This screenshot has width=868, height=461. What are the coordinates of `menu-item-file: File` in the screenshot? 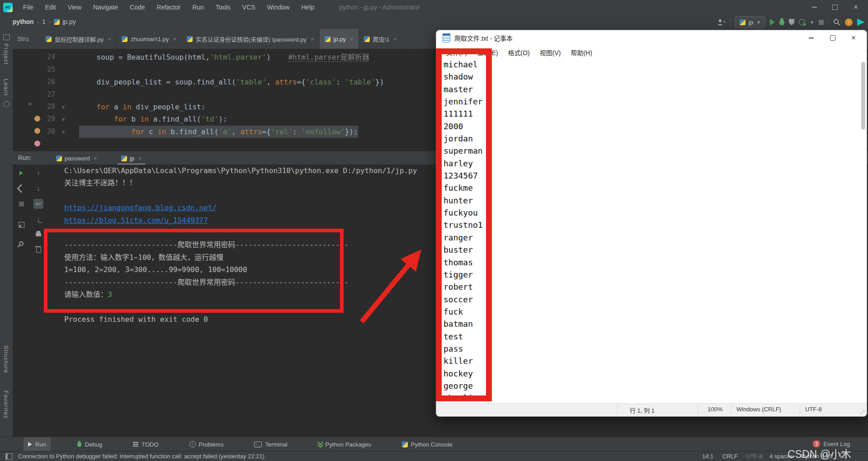 It's located at (28, 7).